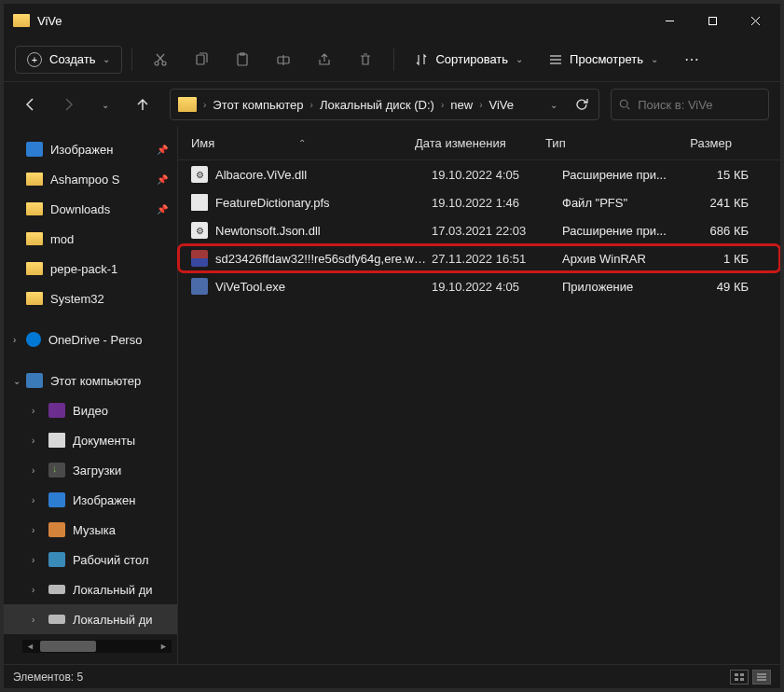  What do you see at coordinates (377, 104) in the screenshot?
I see `breadcrumb-item: Локальный диск (D:)` at bounding box center [377, 104].